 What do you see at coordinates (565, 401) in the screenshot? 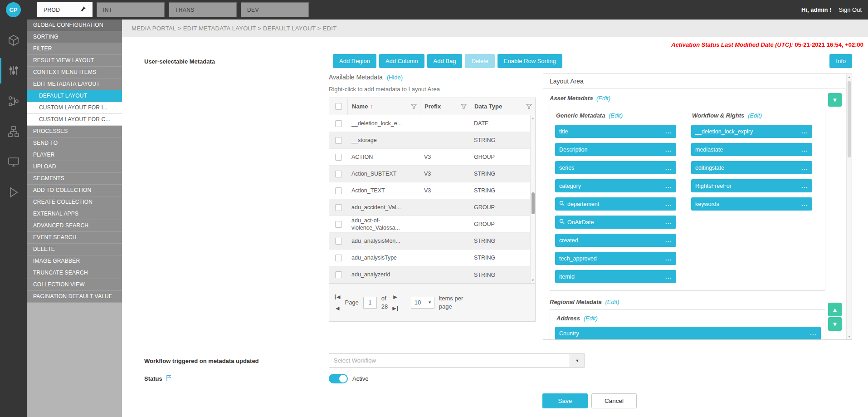
I see `save-button: Save` at bounding box center [565, 401].